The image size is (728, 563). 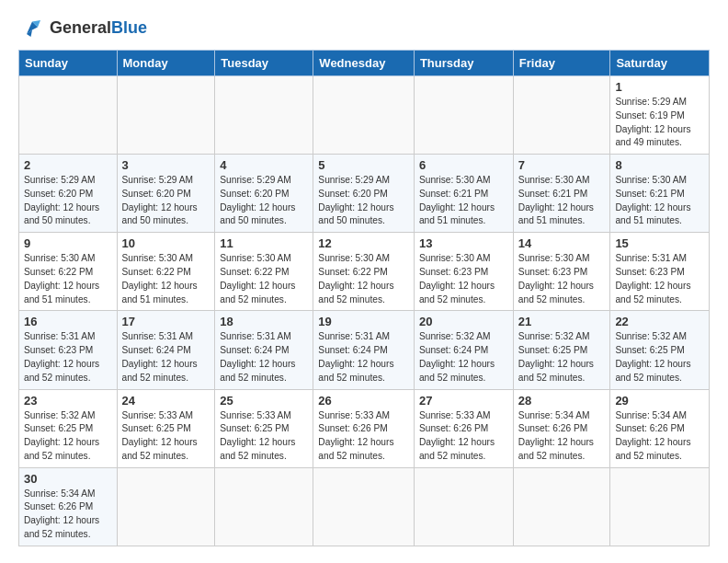 I want to click on calendar-cell: 16Sunrise: 5:31 AM Sunset: 6:23 PM Dayli…, so click(x=68, y=350).